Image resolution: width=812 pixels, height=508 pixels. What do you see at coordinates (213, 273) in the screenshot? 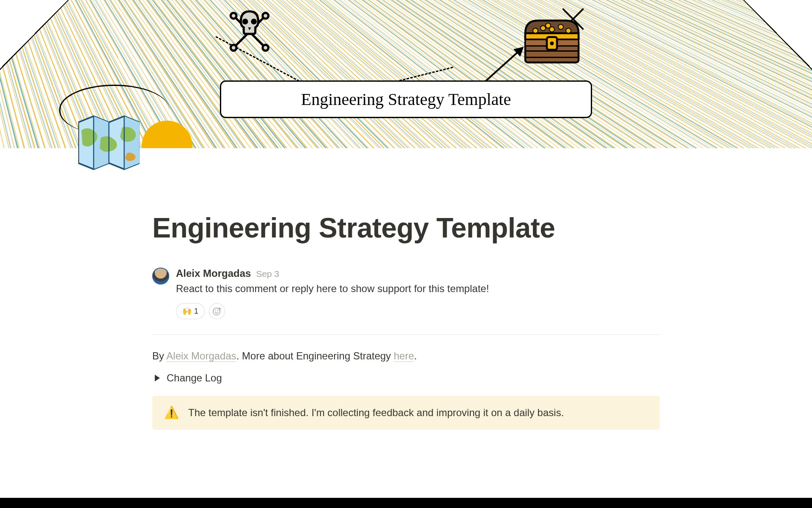
I see `comment-author: Aleix Morgadas` at bounding box center [213, 273].